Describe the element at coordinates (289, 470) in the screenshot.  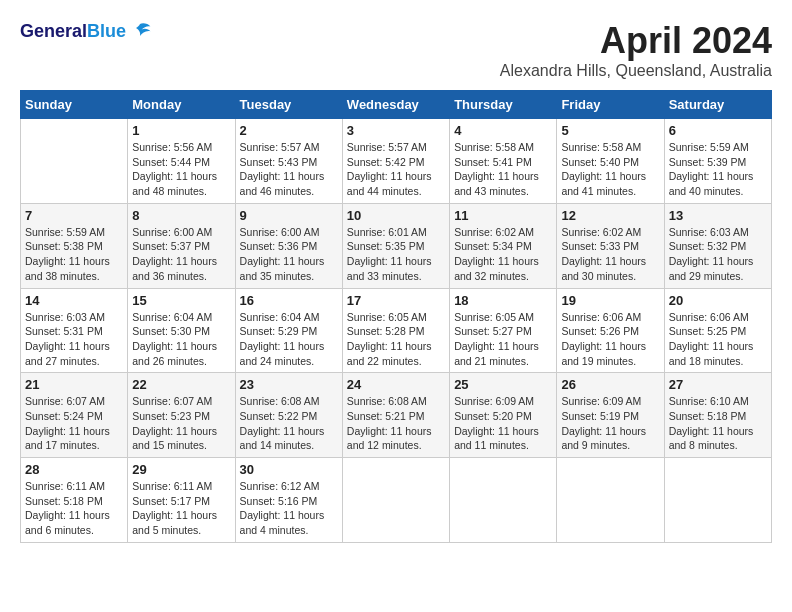
I see `day-number: 30` at that location.